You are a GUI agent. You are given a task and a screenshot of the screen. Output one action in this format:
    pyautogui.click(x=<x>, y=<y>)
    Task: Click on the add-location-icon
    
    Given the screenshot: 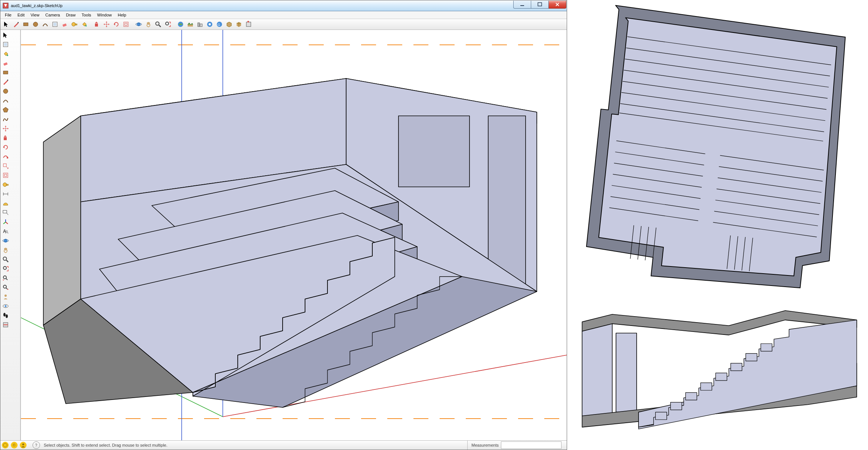 What is the action you would take?
    pyautogui.click(x=181, y=24)
    